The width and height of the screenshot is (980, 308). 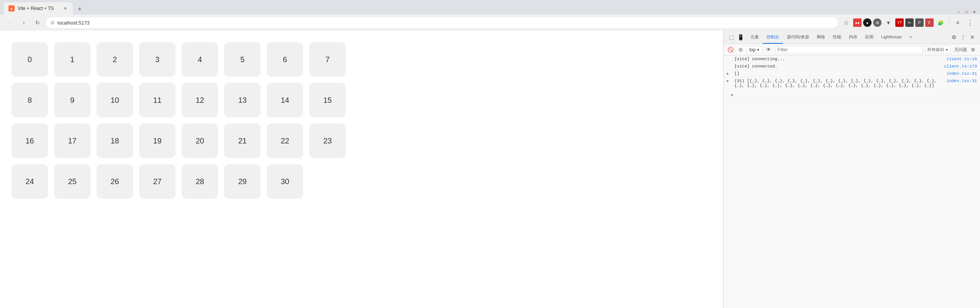 What do you see at coordinates (30, 100) in the screenshot?
I see `grid-item: 8` at bounding box center [30, 100].